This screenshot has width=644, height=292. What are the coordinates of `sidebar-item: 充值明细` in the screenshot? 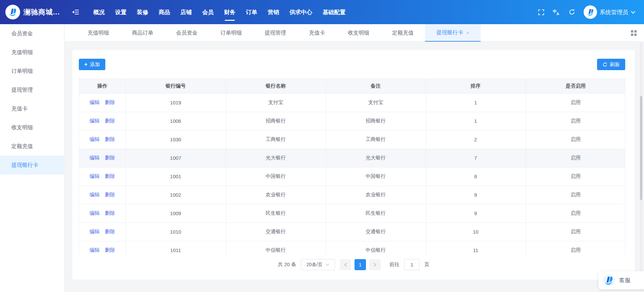 It's located at (32, 52).